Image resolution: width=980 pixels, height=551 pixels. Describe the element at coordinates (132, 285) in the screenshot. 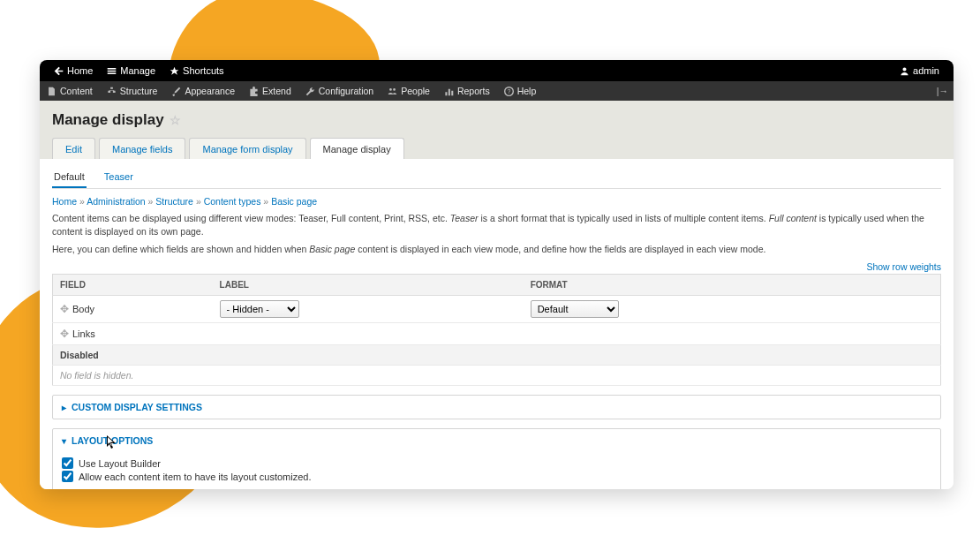

I see `col-field: Field` at that location.